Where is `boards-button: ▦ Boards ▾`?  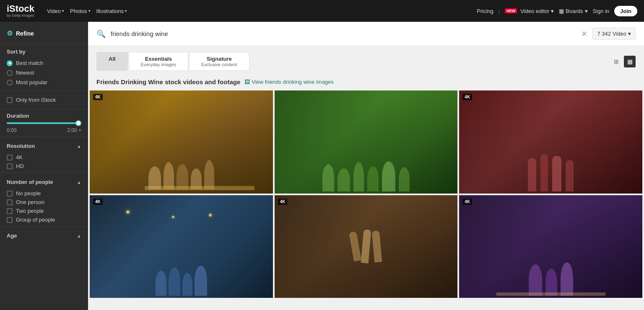
boards-button: ▦ Boards ▾ is located at coordinates (573, 11).